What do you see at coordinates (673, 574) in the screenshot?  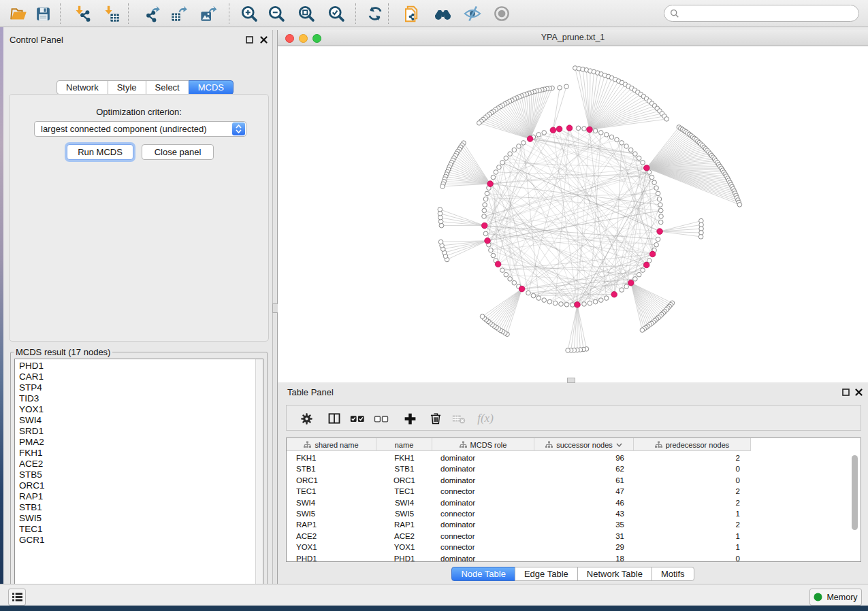 I see `tab-motifs: Motifs` at bounding box center [673, 574].